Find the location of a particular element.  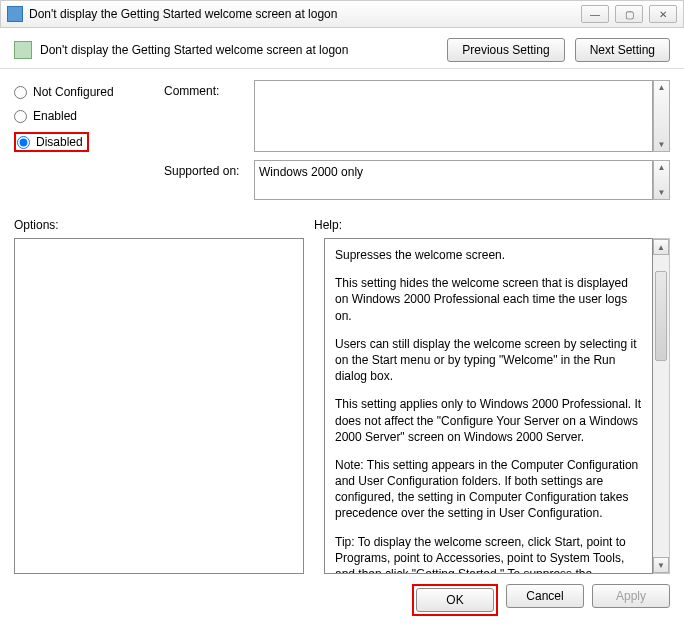

previous-setting-button: Previous Setting is located at coordinates (506, 50).